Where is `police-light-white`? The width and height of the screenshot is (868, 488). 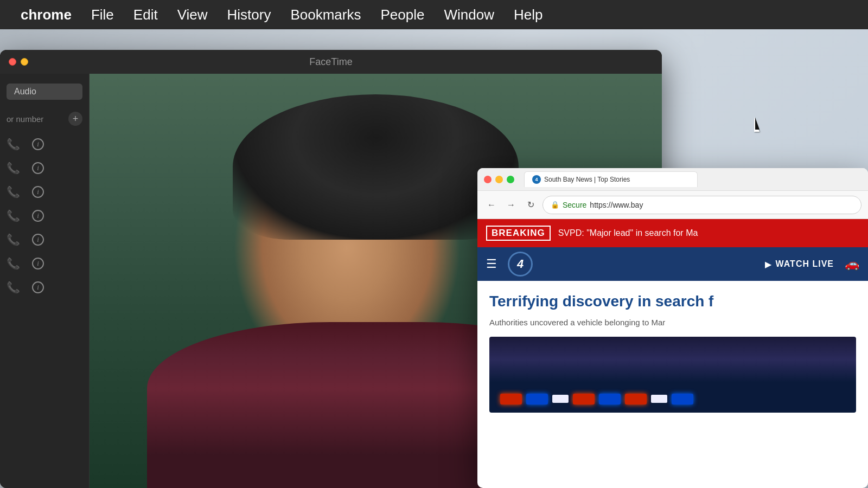 police-light-white is located at coordinates (560, 399).